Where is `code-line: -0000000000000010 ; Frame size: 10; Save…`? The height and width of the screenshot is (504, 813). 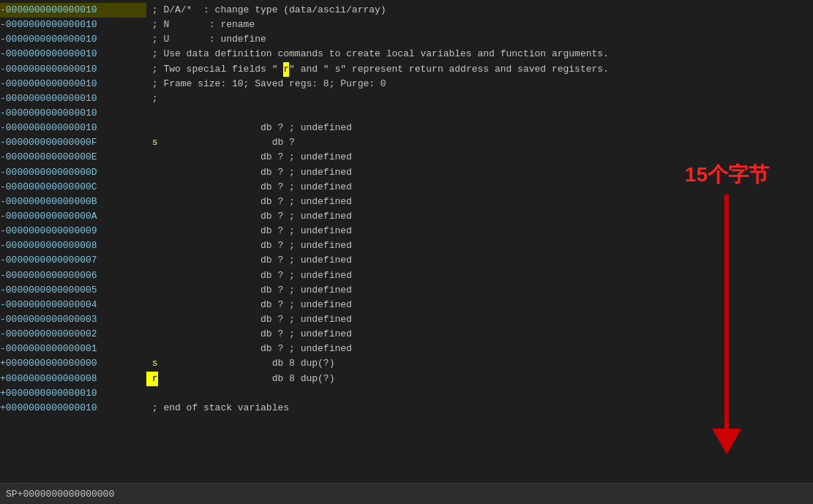
code-line: -0000000000000010 ; Frame size: 10; Save… is located at coordinates (407, 84).